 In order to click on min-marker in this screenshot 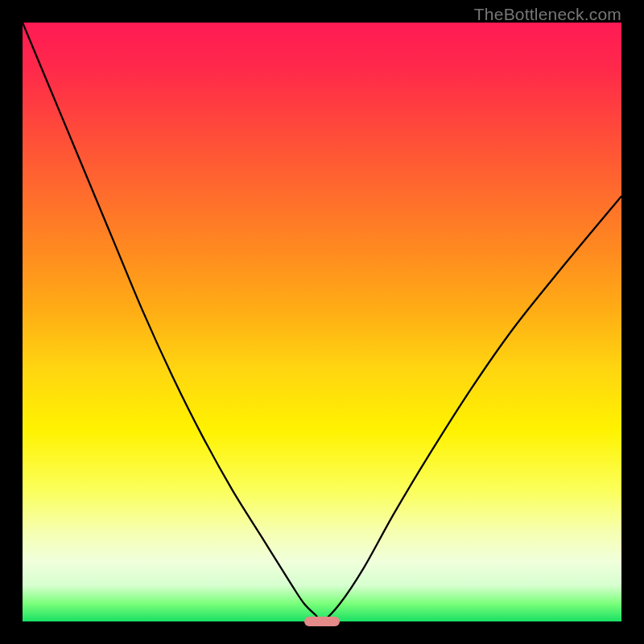, I will do `click(322, 621)`.